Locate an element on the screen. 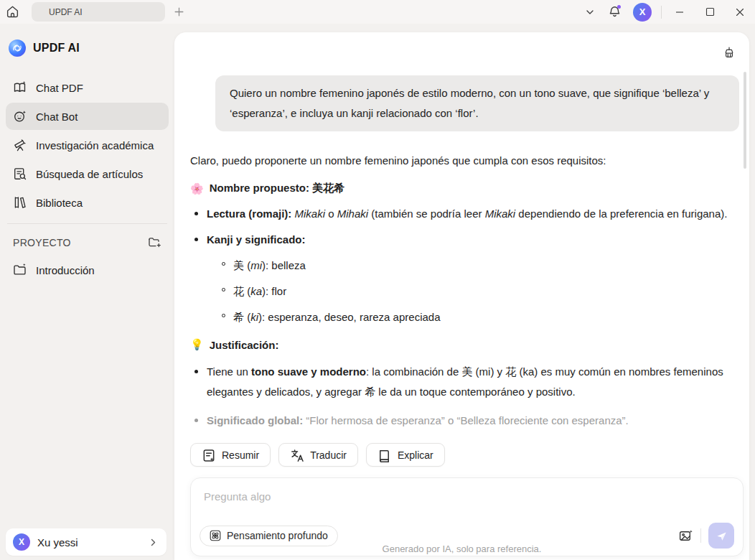 The height and width of the screenshot is (560, 755). sidebar-item-chat-bot: Chat Bot is located at coordinates (88, 116).